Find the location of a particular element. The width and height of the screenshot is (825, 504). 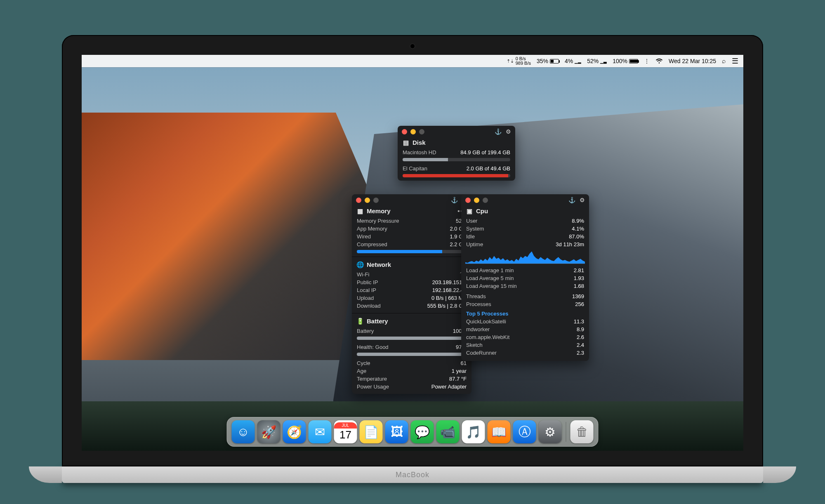

cpu-sparkline is located at coordinates (525, 257).